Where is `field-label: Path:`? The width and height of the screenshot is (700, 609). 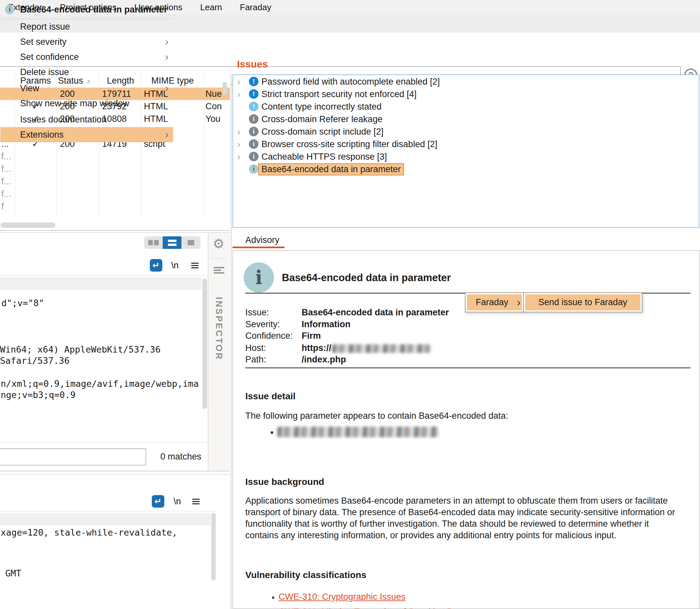 field-label: Path: is located at coordinates (256, 360).